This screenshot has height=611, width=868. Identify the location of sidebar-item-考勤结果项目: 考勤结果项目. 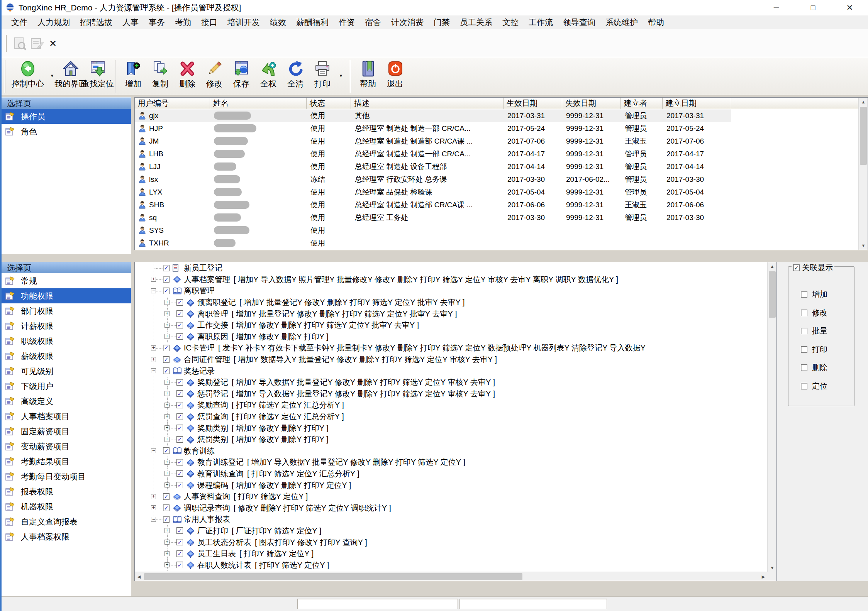
(66, 462).